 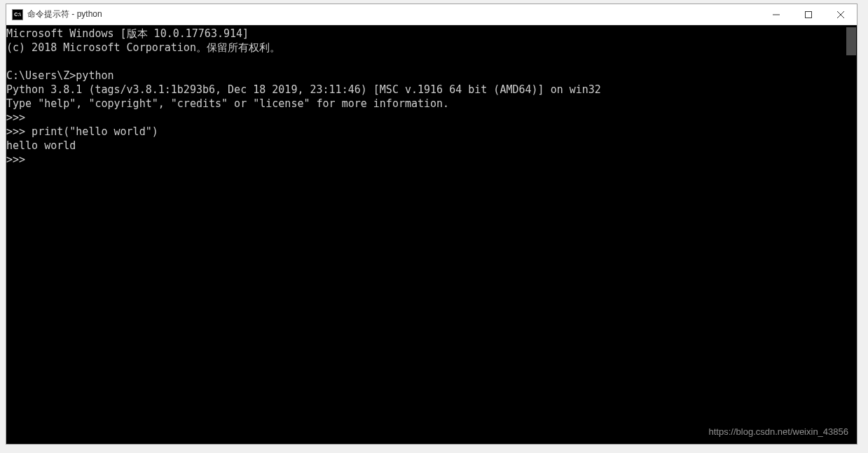 What do you see at coordinates (776, 14) in the screenshot?
I see `minimize-button` at bounding box center [776, 14].